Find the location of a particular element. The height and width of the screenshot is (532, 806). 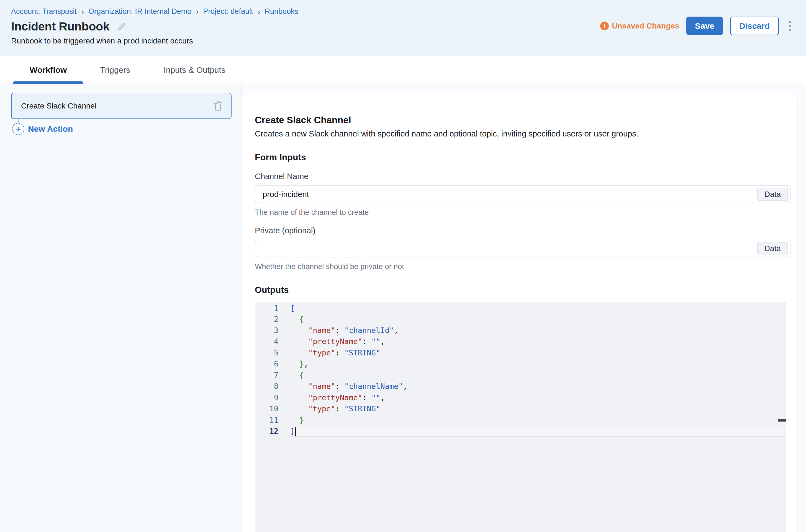

new-action-button: + New Action is located at coordinates (122, 129).